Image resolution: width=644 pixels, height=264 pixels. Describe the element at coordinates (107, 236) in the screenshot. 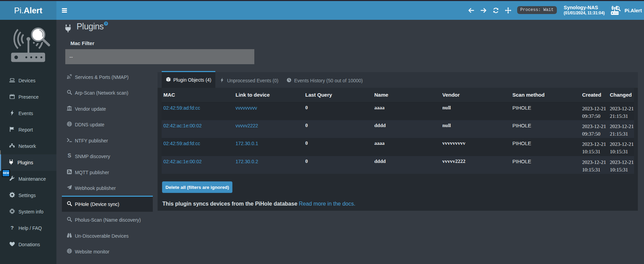

I see `plugins-menu-item: Un-Discoverable Devices` at that location.